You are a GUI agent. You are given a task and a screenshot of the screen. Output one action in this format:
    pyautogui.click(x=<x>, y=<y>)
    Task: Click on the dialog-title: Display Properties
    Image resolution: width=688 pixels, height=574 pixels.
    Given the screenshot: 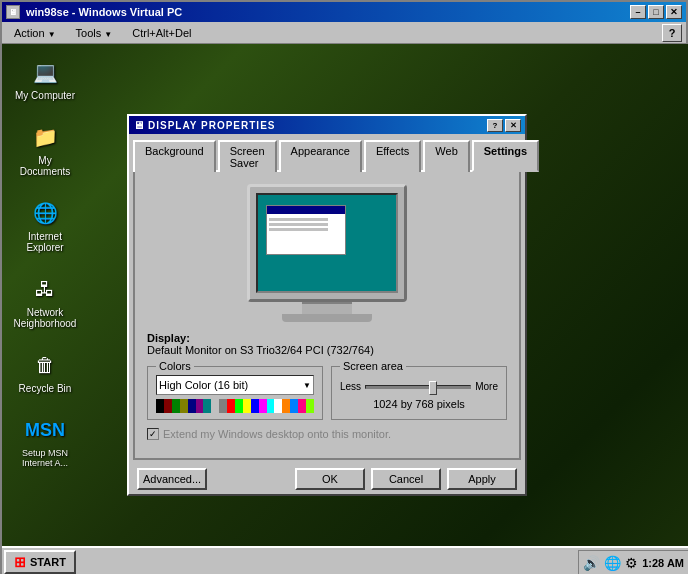 What is the action you would take?
    pyautogui.click(x=316, y=126)
    